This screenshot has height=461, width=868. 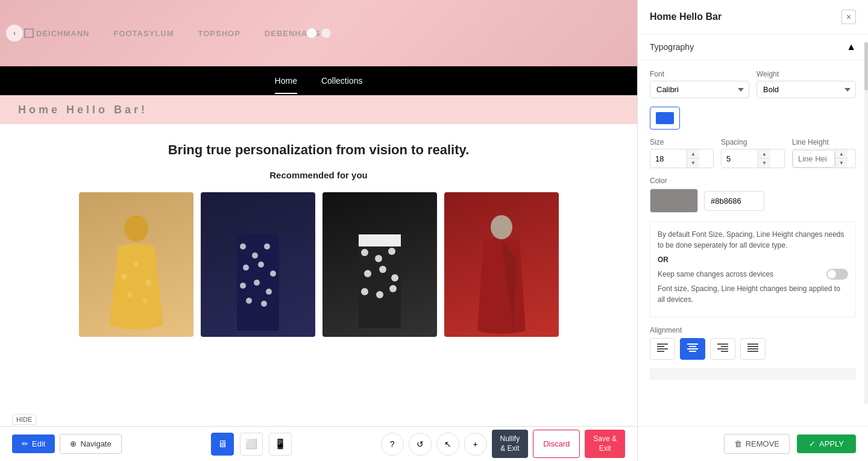 What do you see at coordinates (665, 118) in the screenshot?
I see `color-preview-swatch` at bounding box center [665, 118].